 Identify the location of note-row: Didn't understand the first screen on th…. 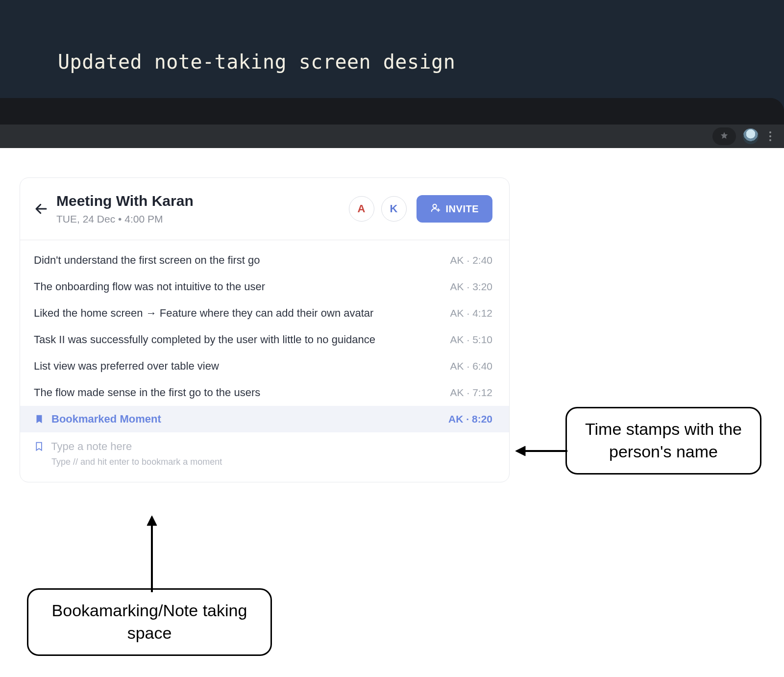
(265, 260).